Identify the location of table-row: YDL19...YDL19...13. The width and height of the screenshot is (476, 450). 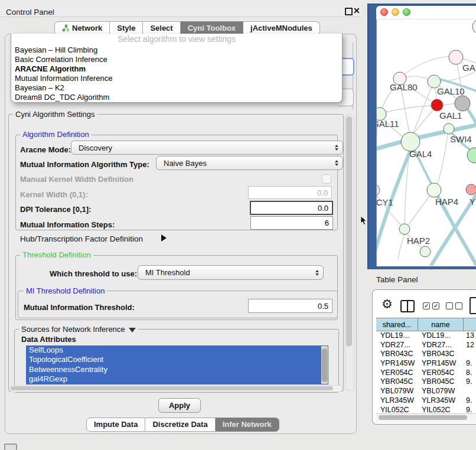
(426, 336).